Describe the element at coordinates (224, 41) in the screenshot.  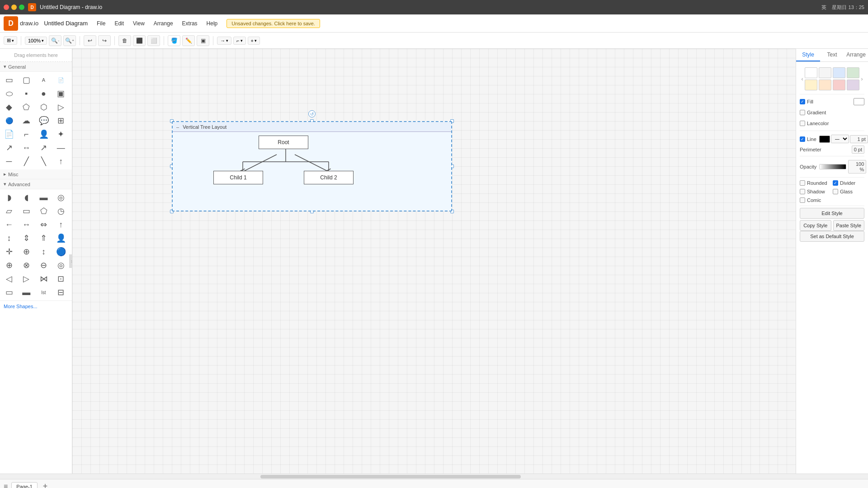
I see `connection-style-dropdown: →▾` at that location.